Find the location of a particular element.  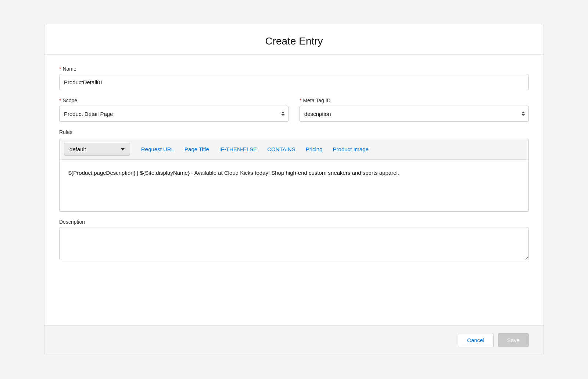

scope-required-star: * is located at coordinates (60, 100).